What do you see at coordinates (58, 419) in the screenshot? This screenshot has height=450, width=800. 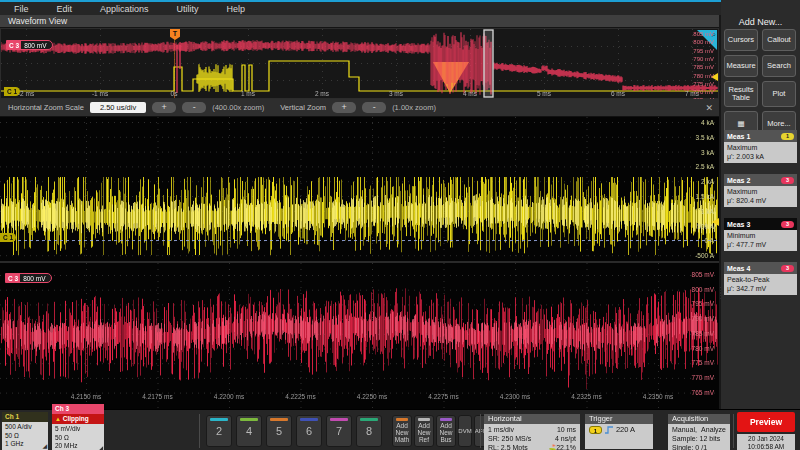 I see `warning-triangle-icon: ▲` at bounding box center [58, 419].